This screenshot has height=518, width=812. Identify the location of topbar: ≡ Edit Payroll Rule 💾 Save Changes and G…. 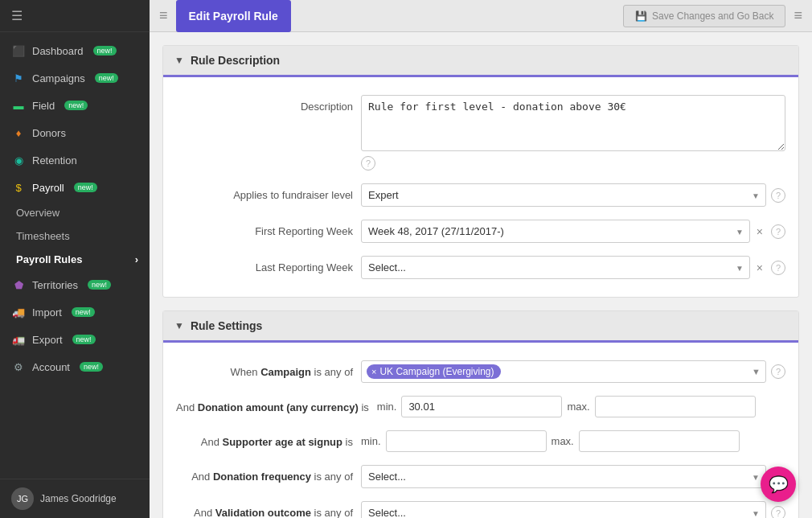
(481, 16).